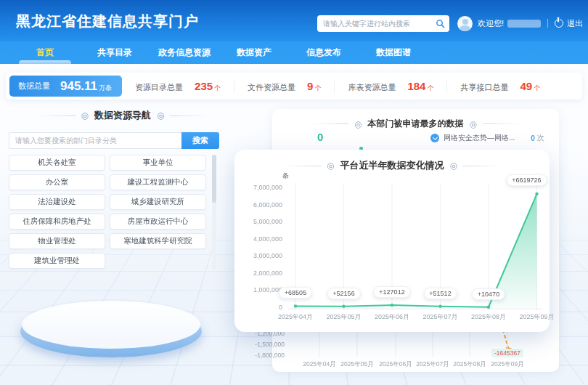 This screenshot has height=385, width=588. What do you see at coordinates (184, 52) in the screenshot?
I see `nav-tab: 政务信息资源` at bounding box center [184, 52].